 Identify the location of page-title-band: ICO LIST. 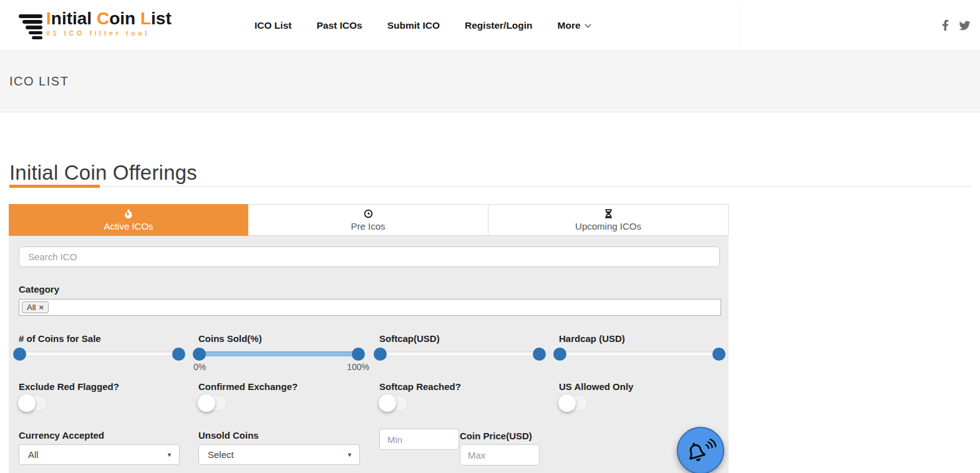
(490, 81).